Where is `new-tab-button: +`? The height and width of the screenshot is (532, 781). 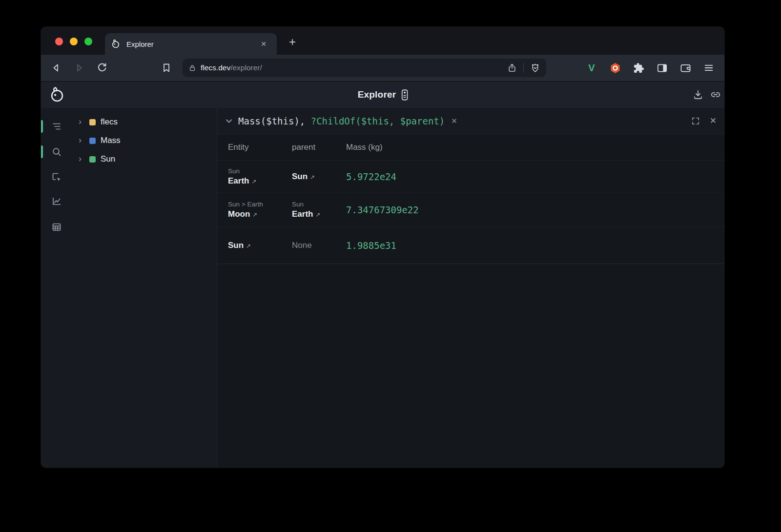 new-tab-button: + is located at coordinates (292, 42).